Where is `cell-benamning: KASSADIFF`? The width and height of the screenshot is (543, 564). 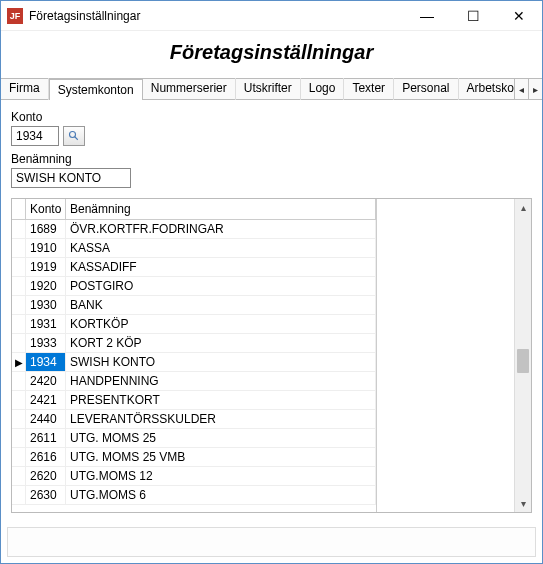
cell-benamning: KASSADIFF is located at coordinates (221, 268).